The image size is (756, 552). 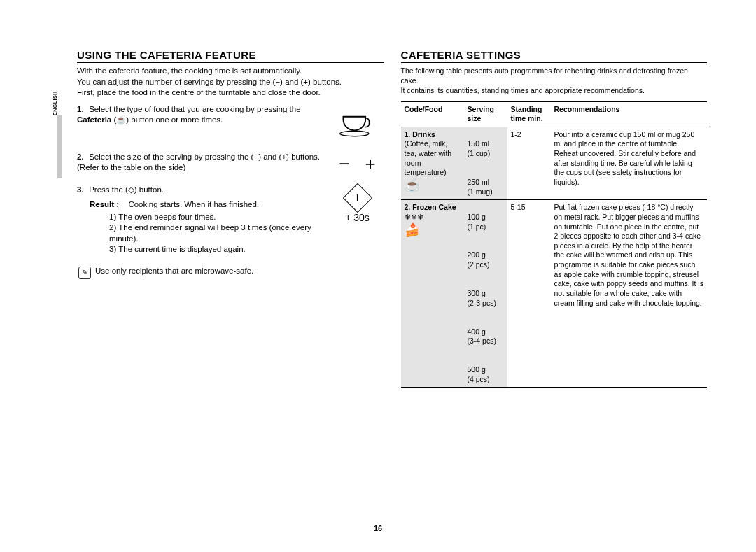 What do you see at coordinates (230, 71) in the screenshot?
I see `intro-line: With the cafeteria feature, the cooking …` at bounding box center [230, 71].